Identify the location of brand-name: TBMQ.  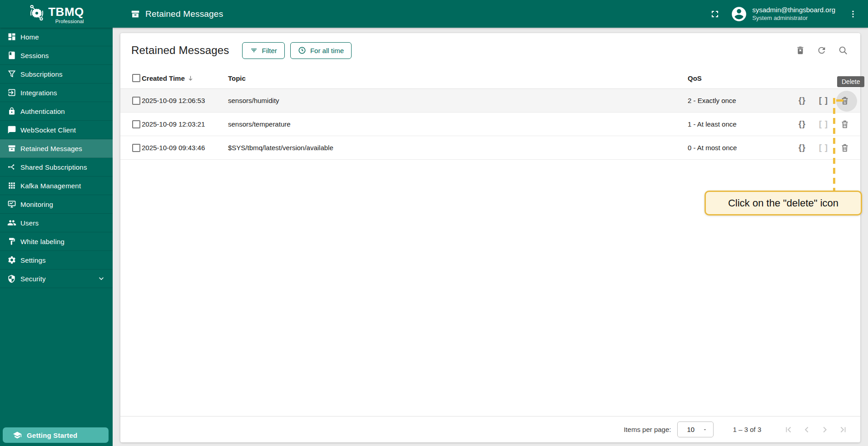
(66, 12).